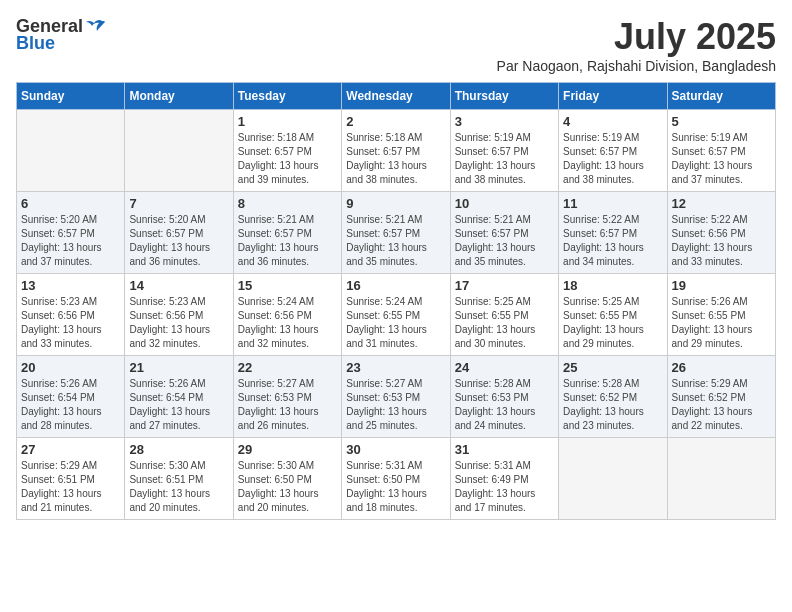 The image size is (792, 612). I want to click on weekday-header-wednesday: Wednesday, so click(396, 96).